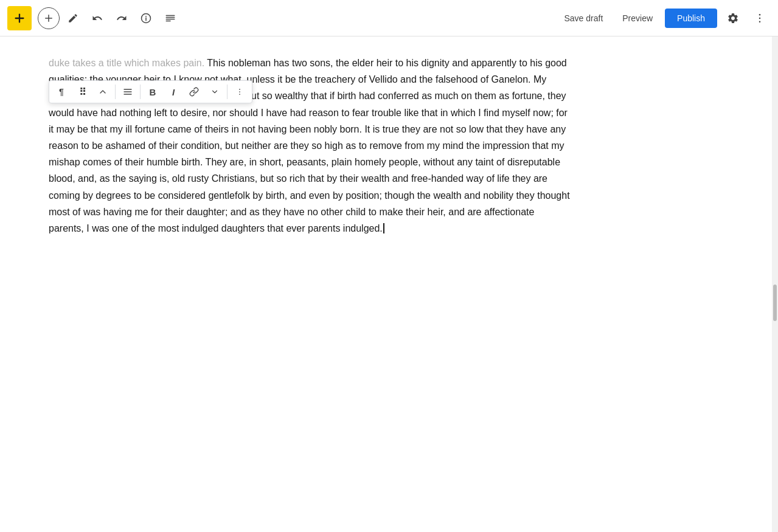 The image size is (778, 532). I want to click on info-button, so click(146, 18).